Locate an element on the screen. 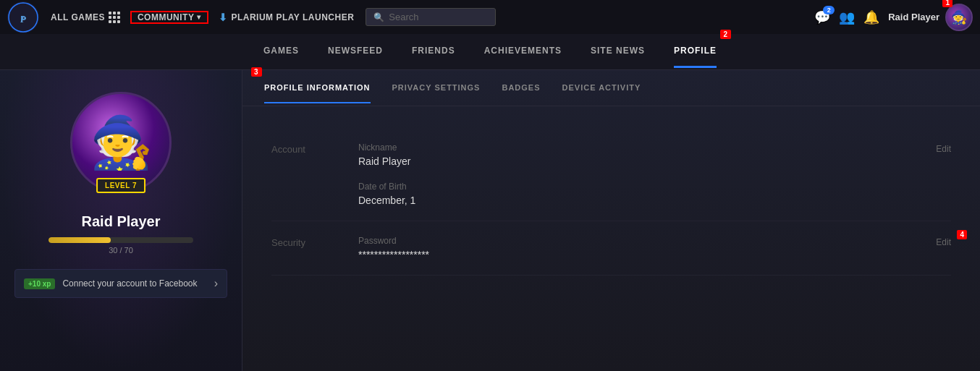  all-games-nav: ALL GAMES is located at coordinates (85, 17).